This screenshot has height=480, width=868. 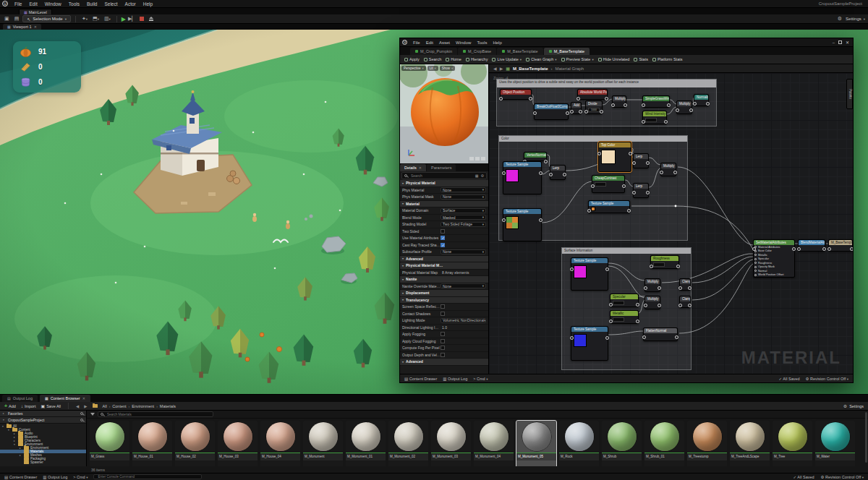 I want to click on detail-row: Shading Model Two Sided Foliage▾, so click(x=444, y=225).